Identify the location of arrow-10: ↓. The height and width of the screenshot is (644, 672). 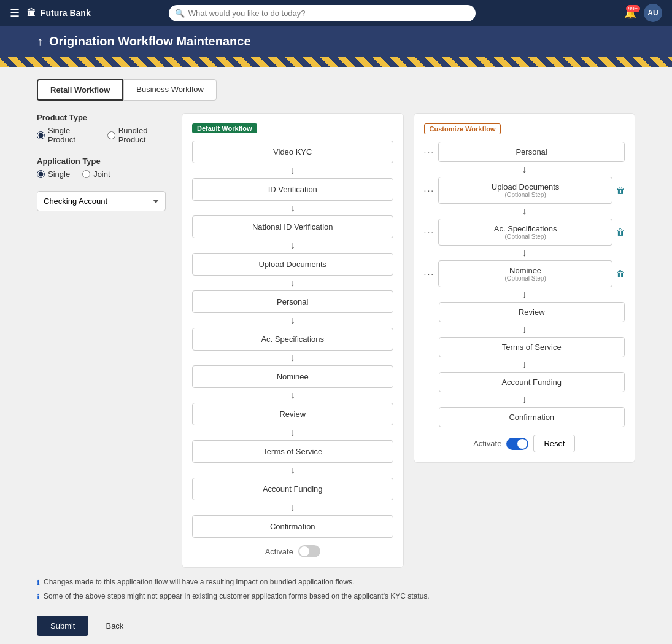
(293, 508).